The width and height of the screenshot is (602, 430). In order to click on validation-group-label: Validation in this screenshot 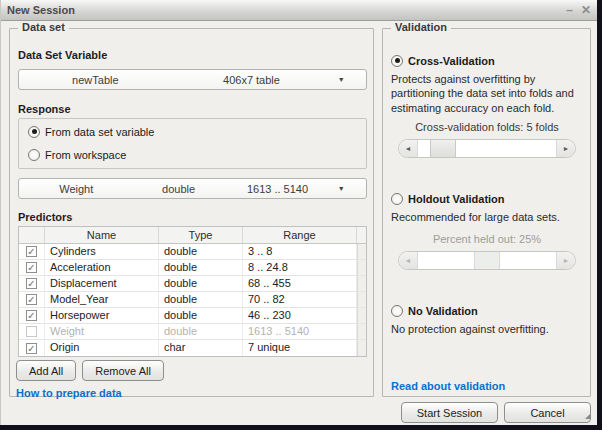, I will do `click(421, 27)`.